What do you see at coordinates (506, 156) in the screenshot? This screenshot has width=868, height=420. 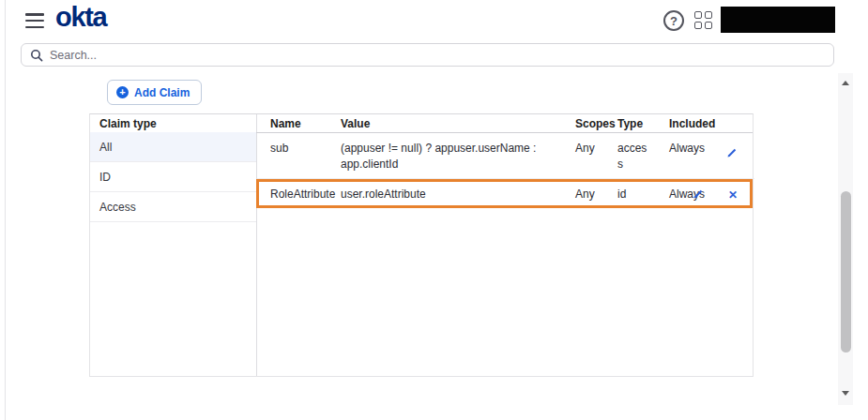 I see `table-row-sub: sub (appuser != null) ? appuser.userName…` at bounding box center [506, 156].